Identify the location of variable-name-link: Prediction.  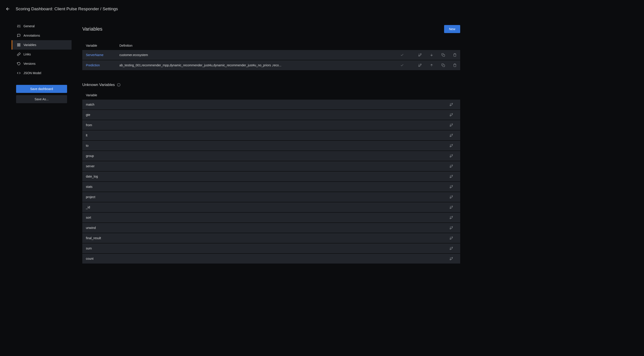
(102, 65).